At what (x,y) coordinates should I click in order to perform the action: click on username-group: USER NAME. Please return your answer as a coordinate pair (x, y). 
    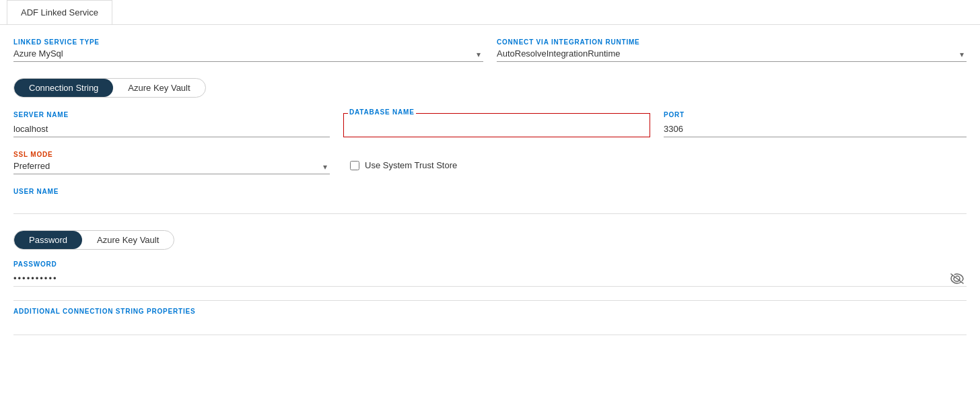
    Looking at the image, I should click on (490, 201).